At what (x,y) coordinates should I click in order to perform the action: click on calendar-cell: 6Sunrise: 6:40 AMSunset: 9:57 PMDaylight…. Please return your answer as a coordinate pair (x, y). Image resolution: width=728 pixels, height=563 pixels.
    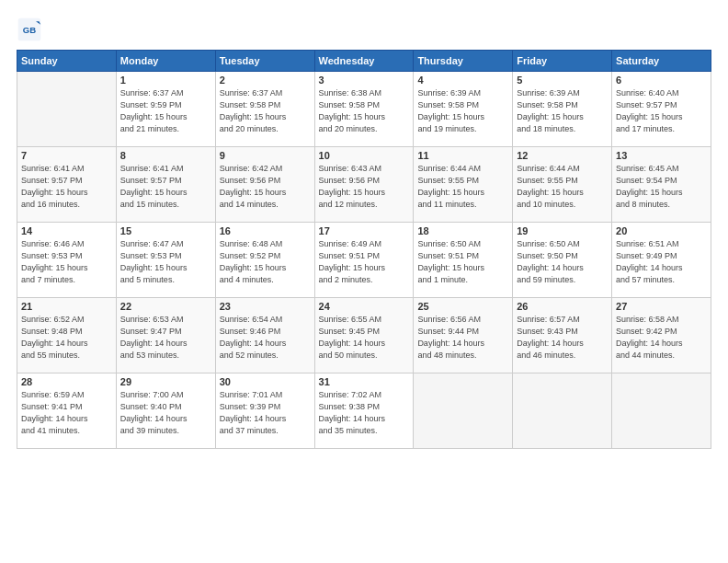
    Looking at the image, I should click on (662, 109).